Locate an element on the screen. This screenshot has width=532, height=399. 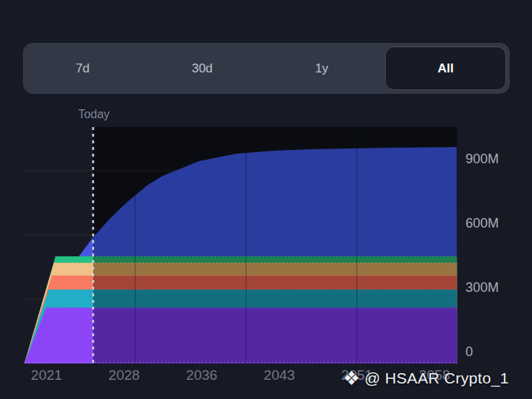
binance-diamond-icon: ❖ is located at coordinates (352, 378).